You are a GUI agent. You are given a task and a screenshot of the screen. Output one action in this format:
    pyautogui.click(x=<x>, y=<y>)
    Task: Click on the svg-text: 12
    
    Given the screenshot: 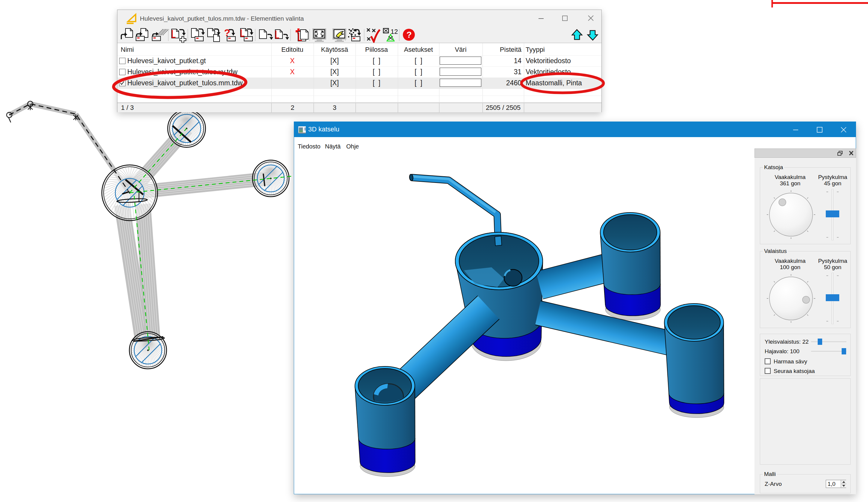 What is the action you would take?
    pyautogui.click(x=394, y=32)
    